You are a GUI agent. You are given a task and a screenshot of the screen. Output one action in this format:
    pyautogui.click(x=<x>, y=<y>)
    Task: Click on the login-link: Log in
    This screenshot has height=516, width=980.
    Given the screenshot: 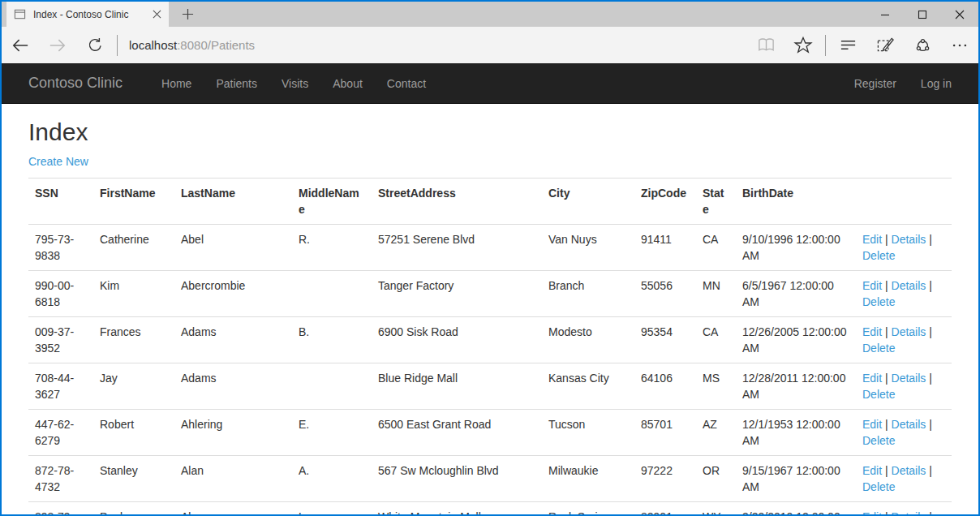 What is the action you would take?
    pyautogui.click(x=936, y=84)
    